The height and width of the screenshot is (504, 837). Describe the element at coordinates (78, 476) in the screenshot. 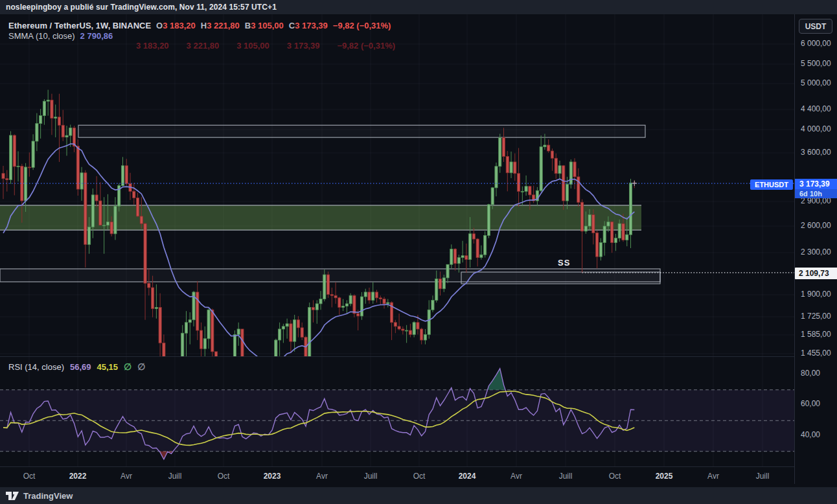

I see `time-axis-year-label: 2022` at that location.